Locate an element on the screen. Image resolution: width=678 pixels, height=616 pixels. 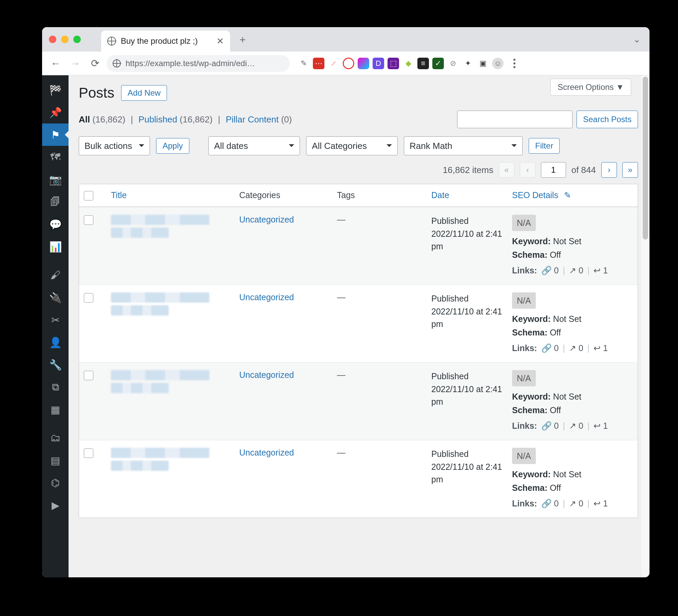
sidebar-play-icon: ▶ is located at coordinates (55, 505).